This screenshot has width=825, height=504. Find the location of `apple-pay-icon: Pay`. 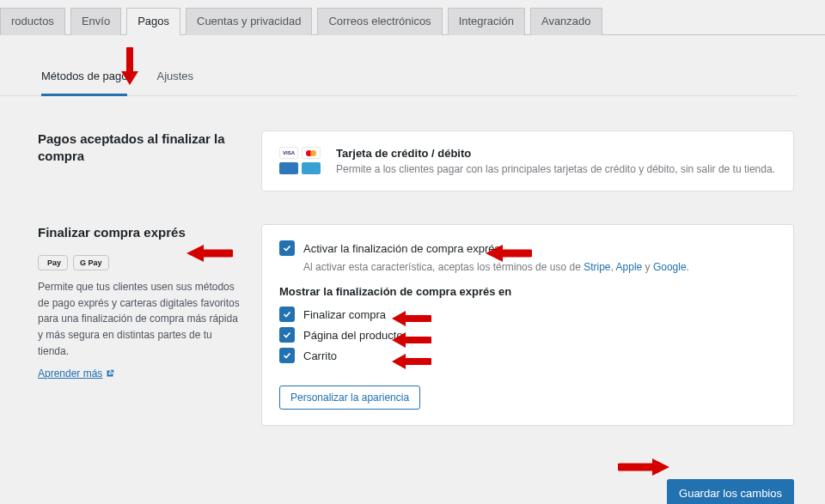

apple-pay-icon: Pay is located at coordinates (53, 263).